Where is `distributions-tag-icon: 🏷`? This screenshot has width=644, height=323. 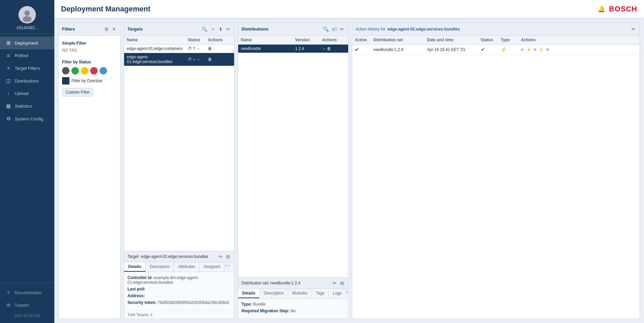
distributions-tag-icon: 🏷 is located at coordinates (334, 29).